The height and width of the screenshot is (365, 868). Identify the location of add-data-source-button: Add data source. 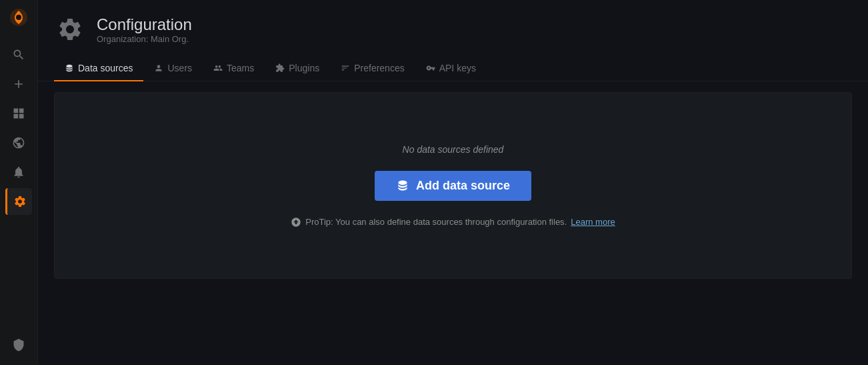
(453, 186).